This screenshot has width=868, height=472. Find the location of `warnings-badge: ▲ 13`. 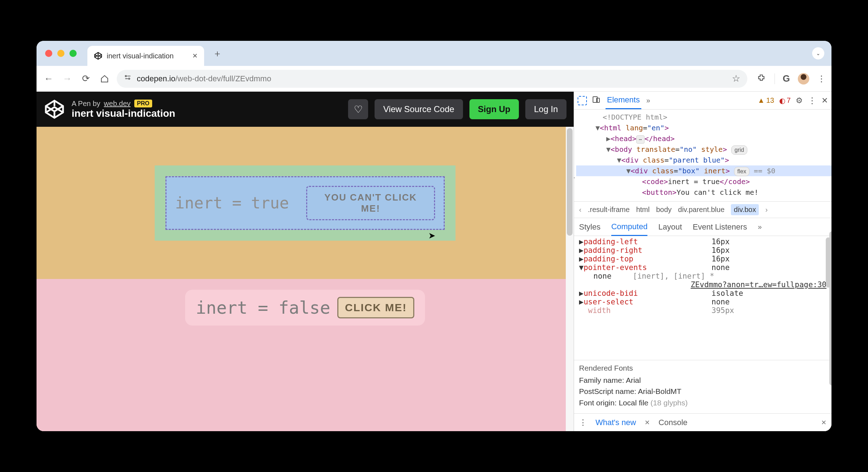

warnings-badge: ▲ 13 is located at coordinates (766, 100).